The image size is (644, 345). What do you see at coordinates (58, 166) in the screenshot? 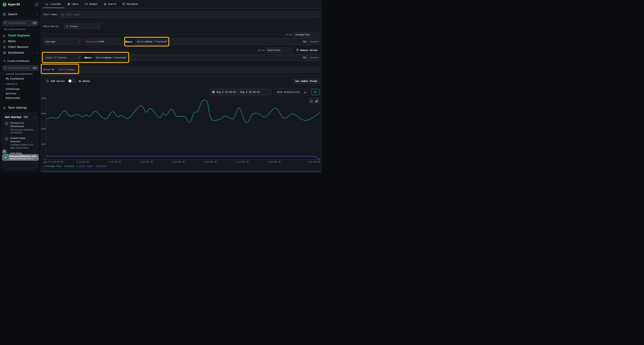
I see `legend-item: Average Time·frontend` at bounding box center [58, 166].